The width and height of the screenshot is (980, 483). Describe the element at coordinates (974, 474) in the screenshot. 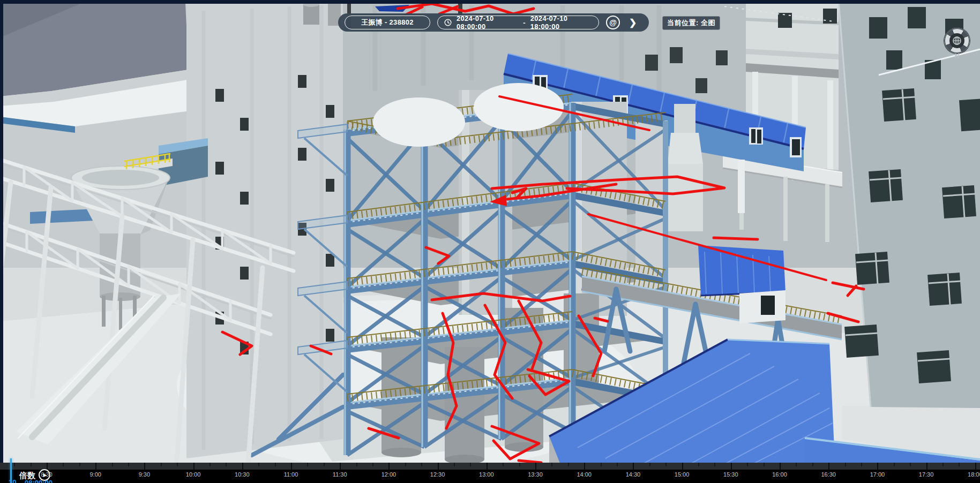

I see `timeline-tick-label: 18:00` at that location.